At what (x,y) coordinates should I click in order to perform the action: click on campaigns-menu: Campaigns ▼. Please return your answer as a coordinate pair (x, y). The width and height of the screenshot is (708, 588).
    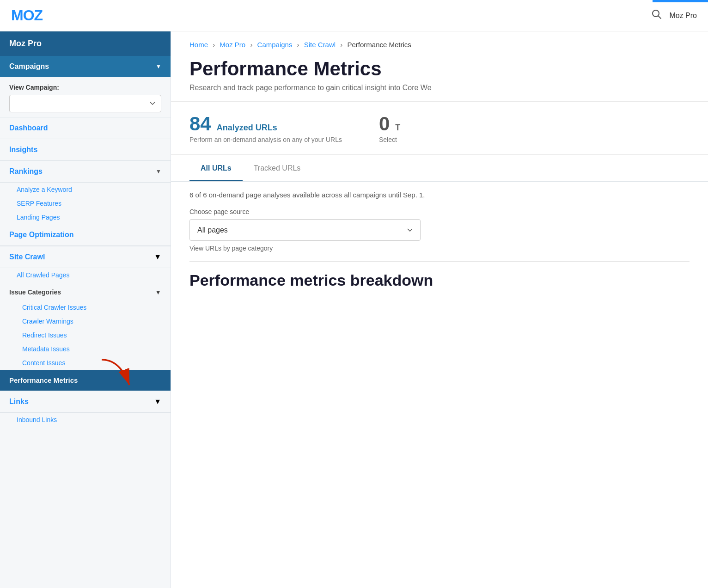
    Looking at the image, I should click on (85, 67).